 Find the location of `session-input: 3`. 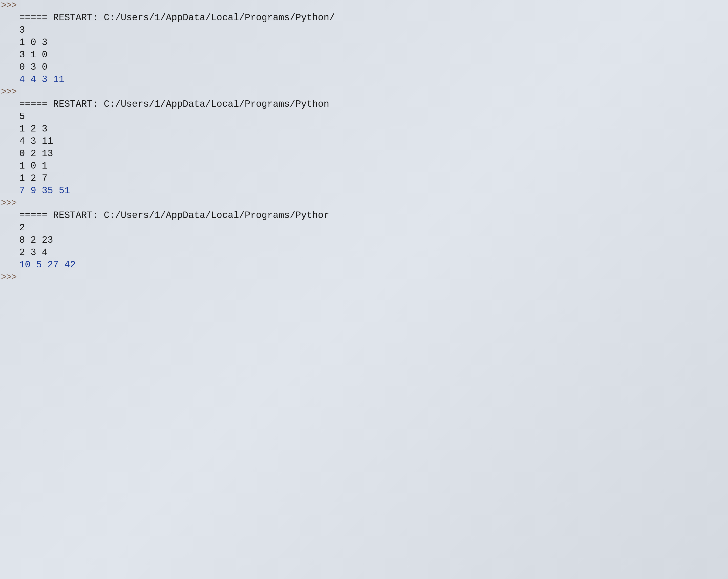

session-input: 3 is located at coordinates (373, 30).